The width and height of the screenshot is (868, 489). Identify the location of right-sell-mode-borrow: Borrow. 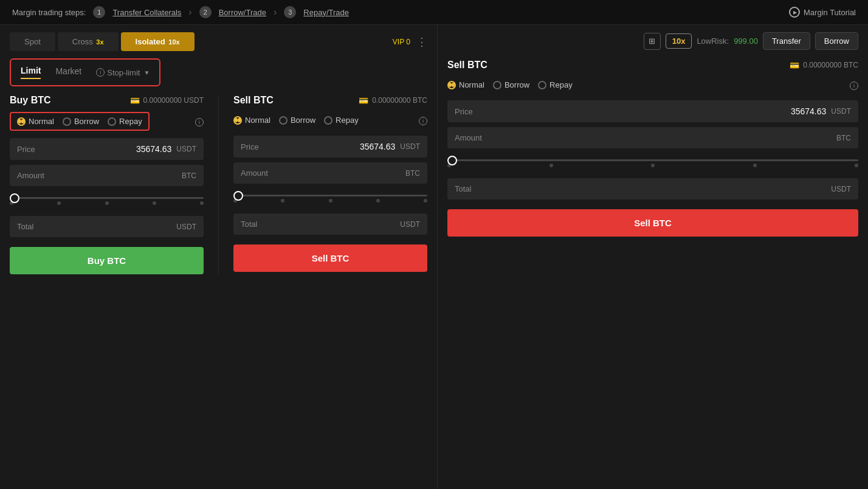
(511, 85).